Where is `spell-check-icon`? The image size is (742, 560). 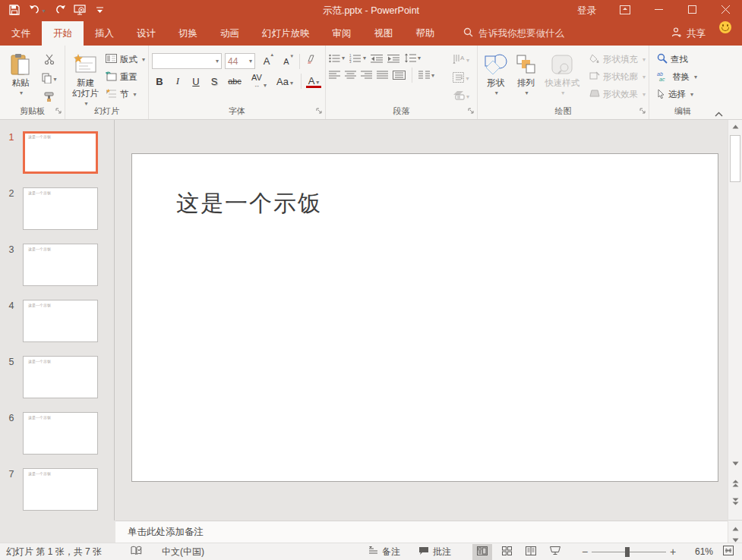
spell-check-icon is located at coordinates (137, 552).